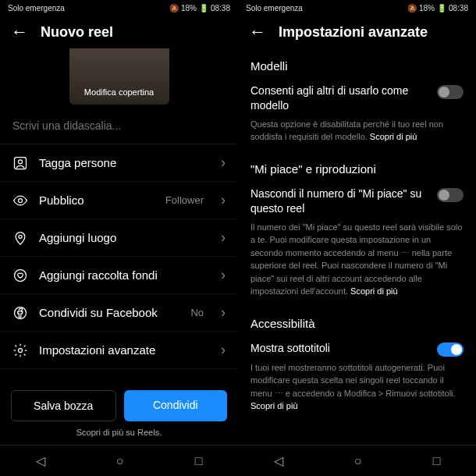  I want to click on person-icon, so click(20, 163).